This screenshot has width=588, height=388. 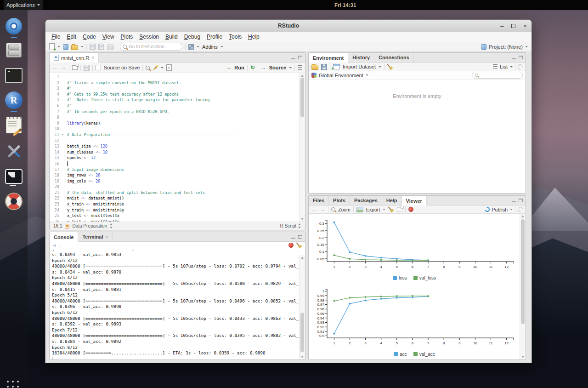 I want to click on addins-grid-icon, so click(x=191, y=47).